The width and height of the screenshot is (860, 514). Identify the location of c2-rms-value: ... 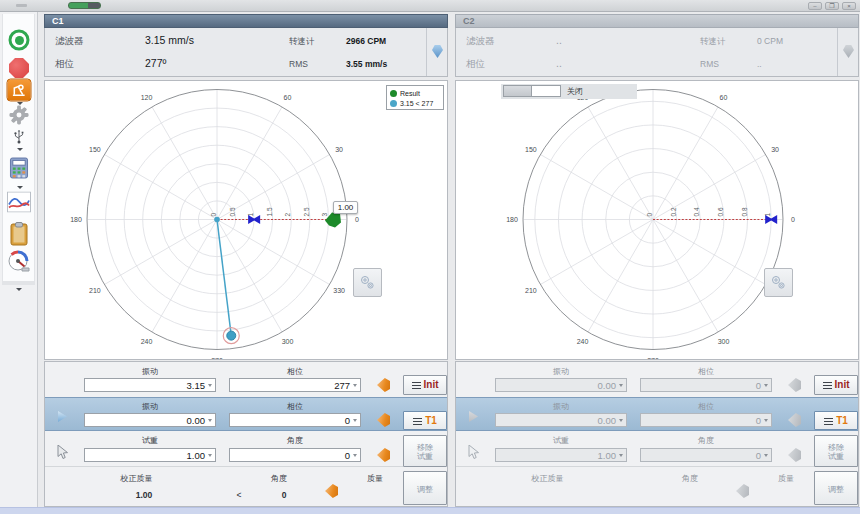
(760, 64).